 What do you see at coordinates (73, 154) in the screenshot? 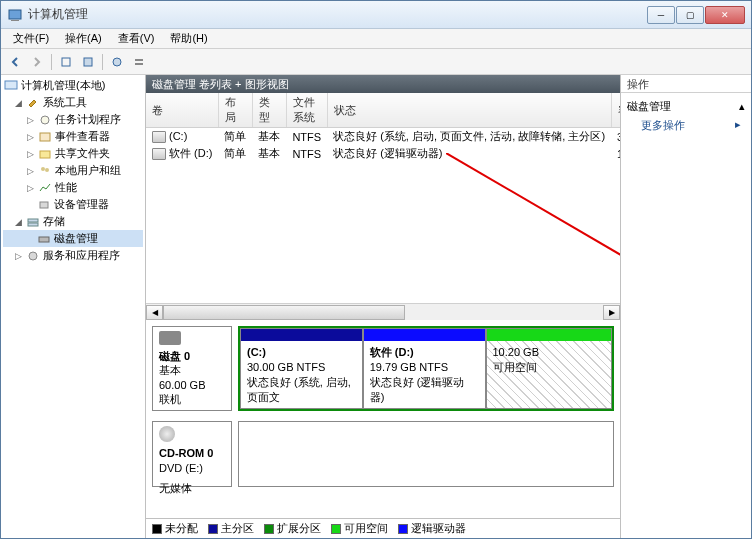
I see `tree-shared-folders: ▷ 共享文件夹` at bounding box center [73, 154].